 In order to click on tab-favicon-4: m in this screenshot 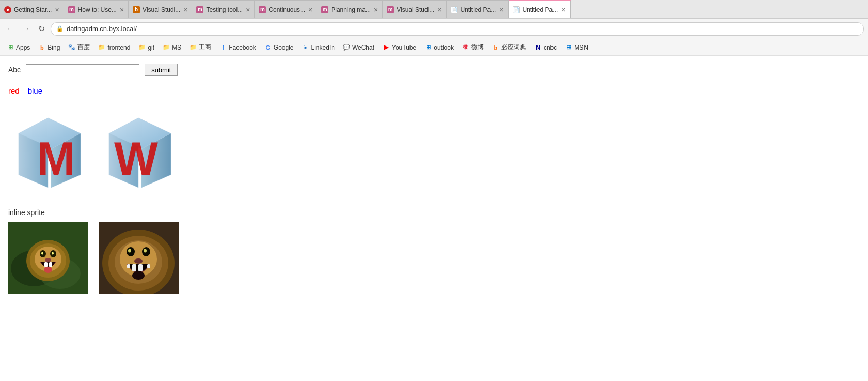, I will do `click(200, 10)`.